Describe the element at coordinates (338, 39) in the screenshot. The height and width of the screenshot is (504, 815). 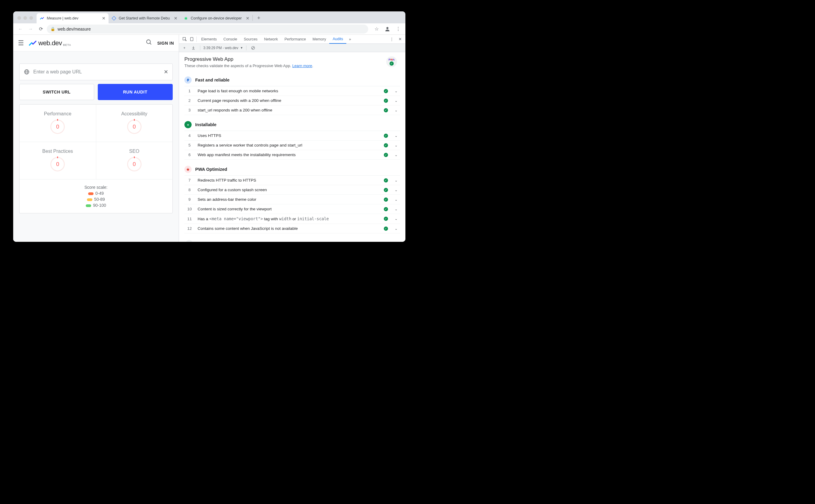
I see `tab-audits: Audits` at that location.